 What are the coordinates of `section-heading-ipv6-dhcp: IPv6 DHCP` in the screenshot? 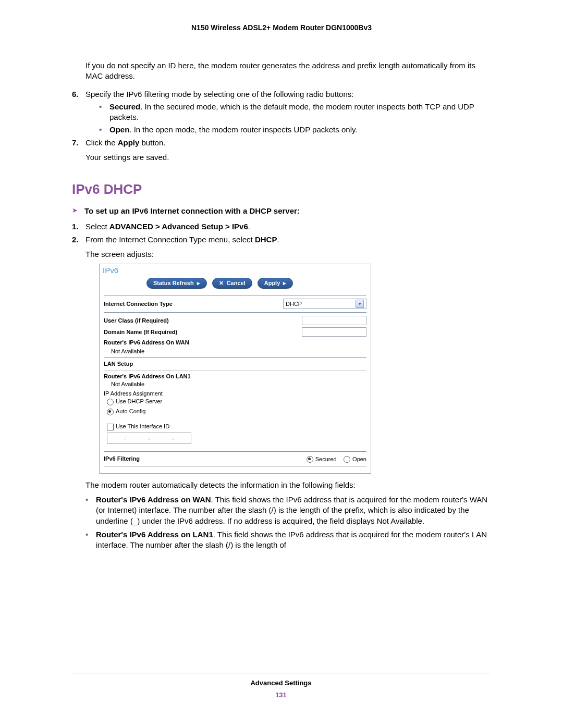 It's located at (281, 190).